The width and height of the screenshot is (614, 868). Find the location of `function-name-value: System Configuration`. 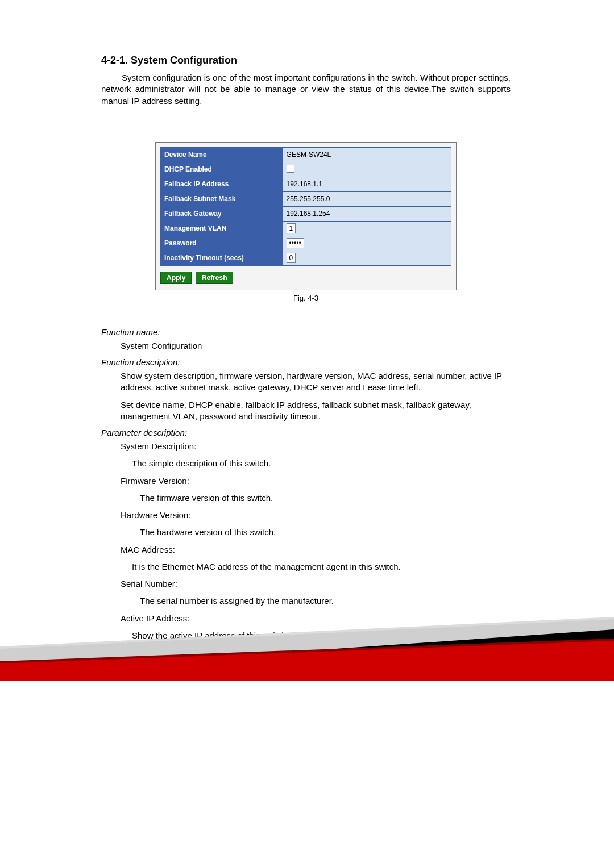

function-name-value: System Configuration is located at coordinates (316, 346).